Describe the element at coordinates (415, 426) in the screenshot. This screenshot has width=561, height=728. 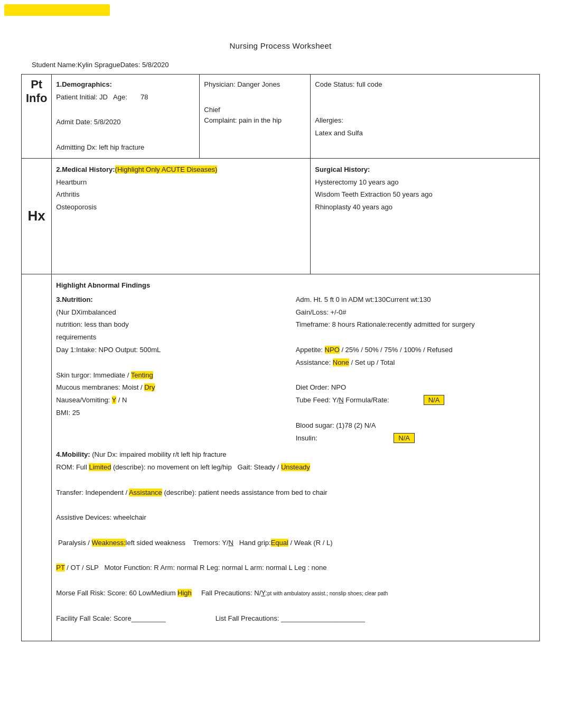
I see `blood-sugar: Blood sugar: (1)78 (2) N/A` at that location.